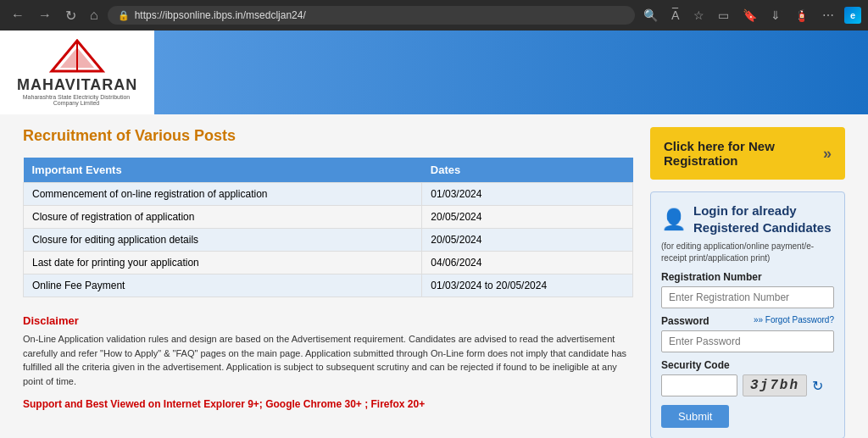 Image resolution: width=868 pixels, height=438 pixels. I want to click on login-box: 👤 Login for already Registered Candidate…, so click(748, 315).